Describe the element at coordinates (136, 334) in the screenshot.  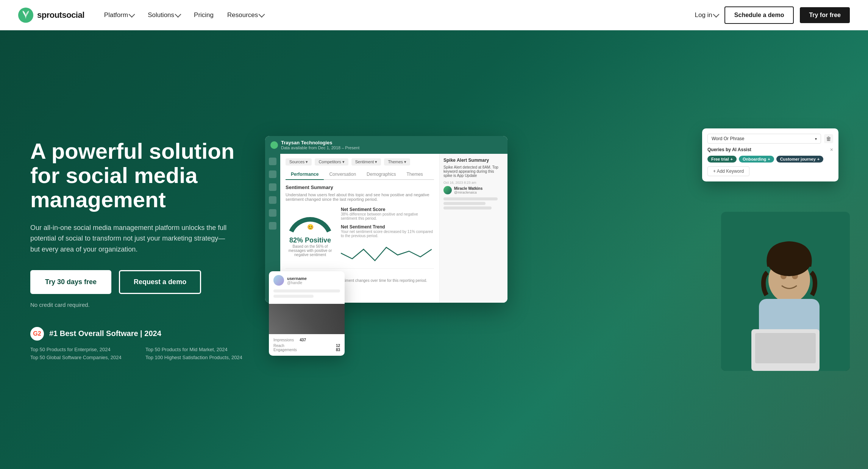
I see `g2-badge: G2 #1 Best Overall Software | 2024` at that location.